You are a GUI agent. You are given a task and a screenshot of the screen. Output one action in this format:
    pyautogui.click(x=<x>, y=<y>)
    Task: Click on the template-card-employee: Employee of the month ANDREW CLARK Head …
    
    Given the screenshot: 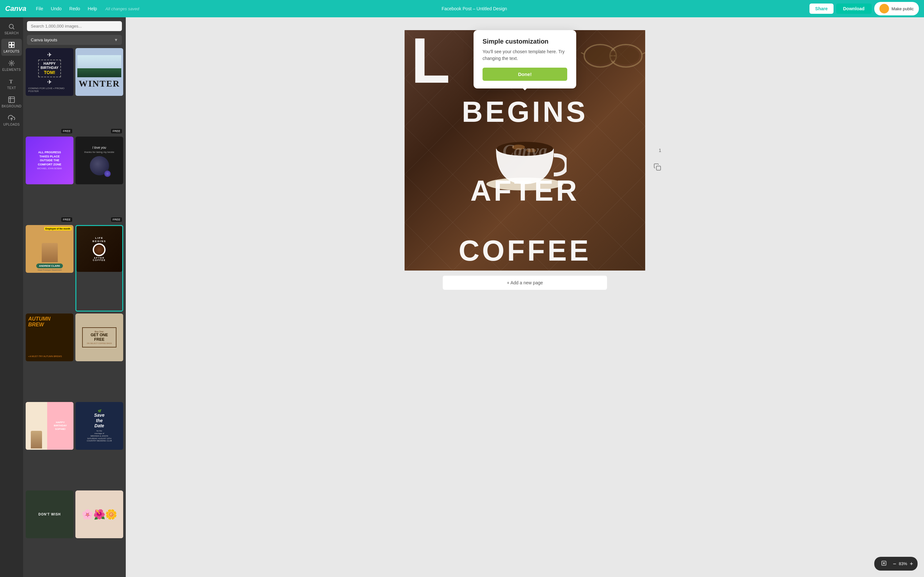 What is the action you would take?
    pyautogui.click(x=50, y=268)
    